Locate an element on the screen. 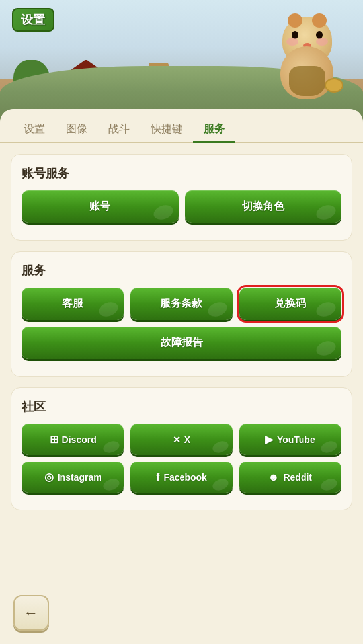 Image resolution: width=363 pixels, height=644 pixels. terms-button: 服务条款 is located at coordinates (181, 304).